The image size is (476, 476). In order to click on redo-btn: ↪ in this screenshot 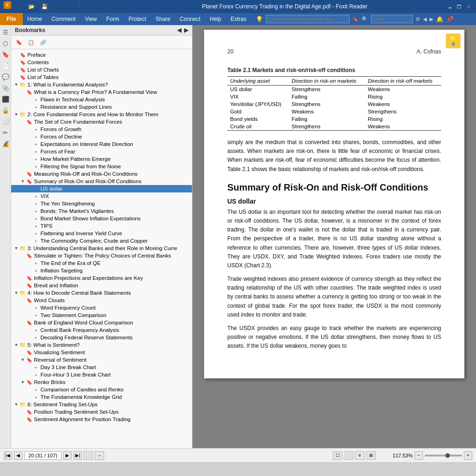, I will do `click(101, 7)`.